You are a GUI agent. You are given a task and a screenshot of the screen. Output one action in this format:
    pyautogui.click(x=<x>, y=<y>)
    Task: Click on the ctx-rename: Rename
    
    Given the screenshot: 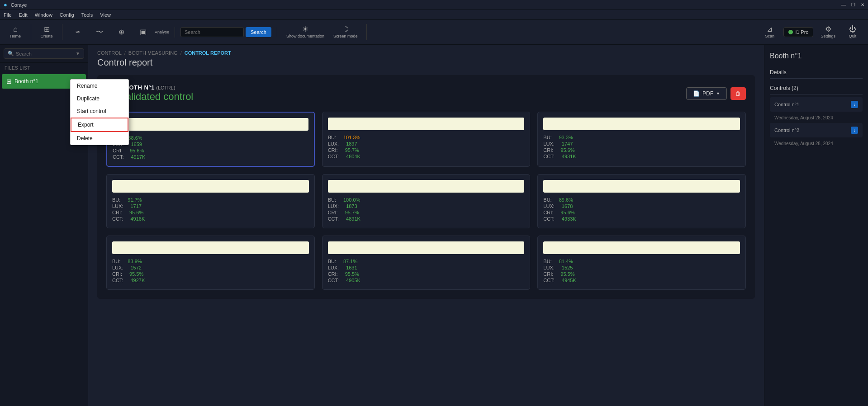 What is the action you would take?
    pyautogui.click(x=100, y=86)
    